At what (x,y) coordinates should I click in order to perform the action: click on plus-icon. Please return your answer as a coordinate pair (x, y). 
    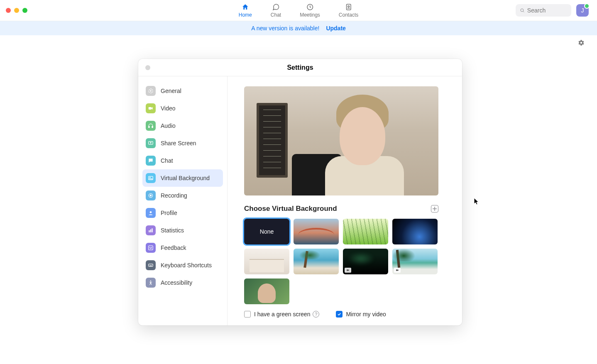
    Looking at the image, I should click on (435, 209).